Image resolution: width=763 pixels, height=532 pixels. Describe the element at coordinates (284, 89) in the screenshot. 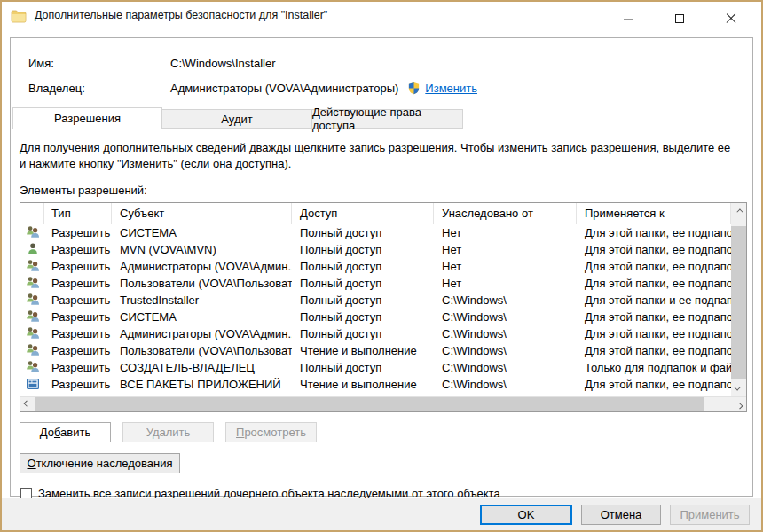

I see `owner-value: Администраторы (VOVA\Администраторы)` at that location.